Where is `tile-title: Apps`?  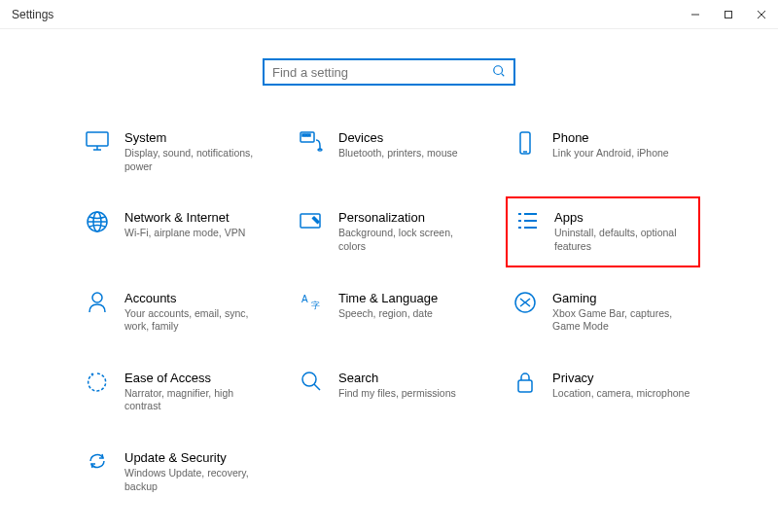 tile-title: Apps is located at coordinates (623, 218).